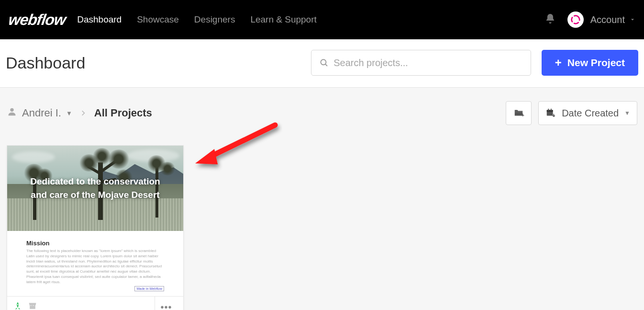  I want to click on sort-label: Date Created, so click(590, 113).